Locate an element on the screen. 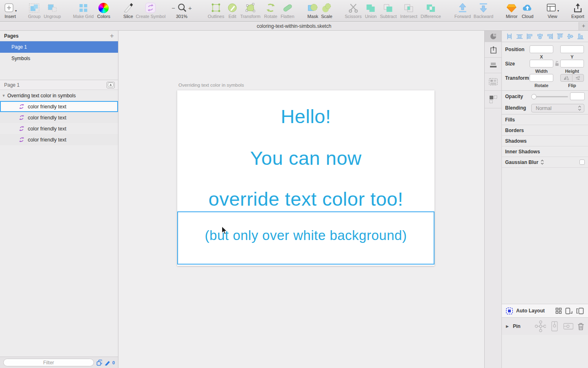  group-button: Group is located at coordinates (34, 11).